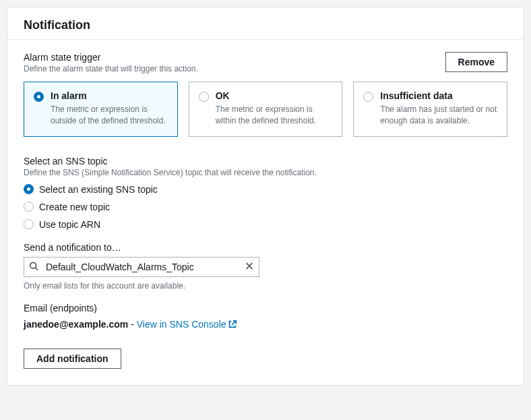 This screenshot has height=420, width=531. Describe the element at coordinates (266, 286) in the screenshot. I see `send-to-help: Only email lists for this account are av…` at that location.